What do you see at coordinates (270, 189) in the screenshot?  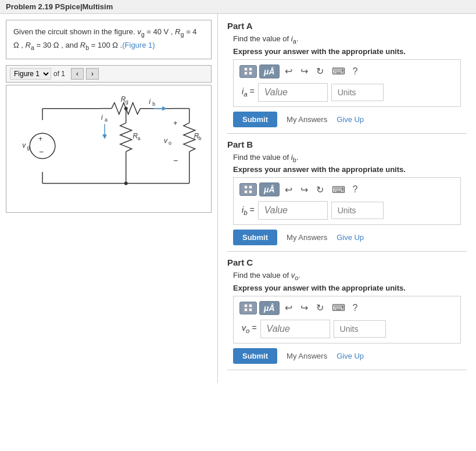 I see `part-b-mu-button: μÅ` at bounding box center [270, 189].